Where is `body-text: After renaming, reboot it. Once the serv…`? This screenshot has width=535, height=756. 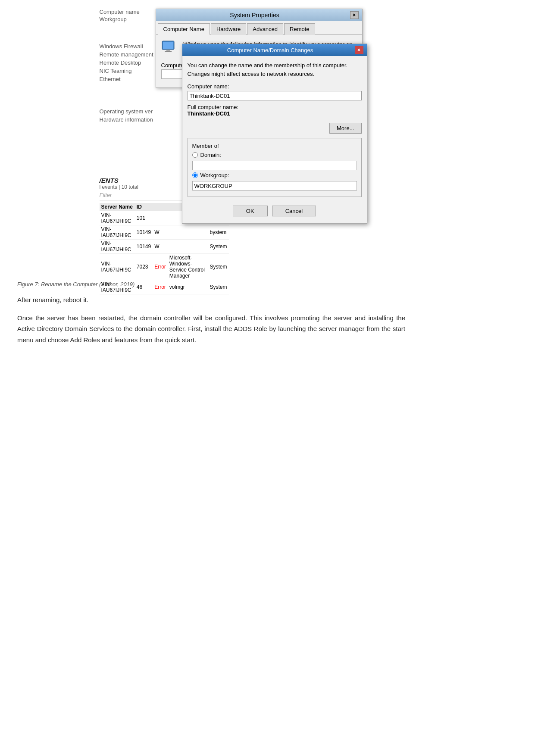 body-text: After renaming, reboot it. Once the serv… is located at coordinates (211, 320).